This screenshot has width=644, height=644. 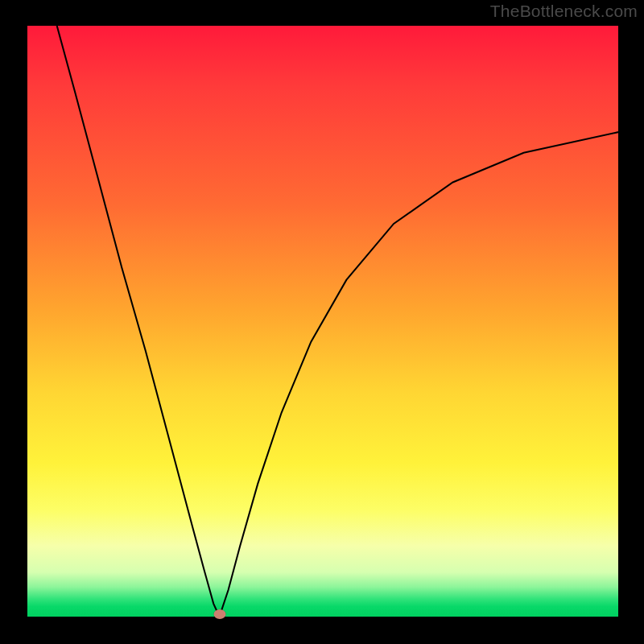 What do you see at coordinates (219, 614) in the screenshot?
I see `optimum-marker` at bounding box center [219, 614].